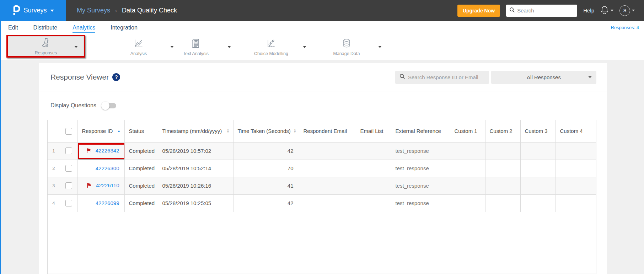 Image resolution: width=644 pixels, height=274 pixels. What do you see at coordinates (420, 186) in the screenshot?
I see `external-reference-cell: test_response` at bounding box center [420, 186].